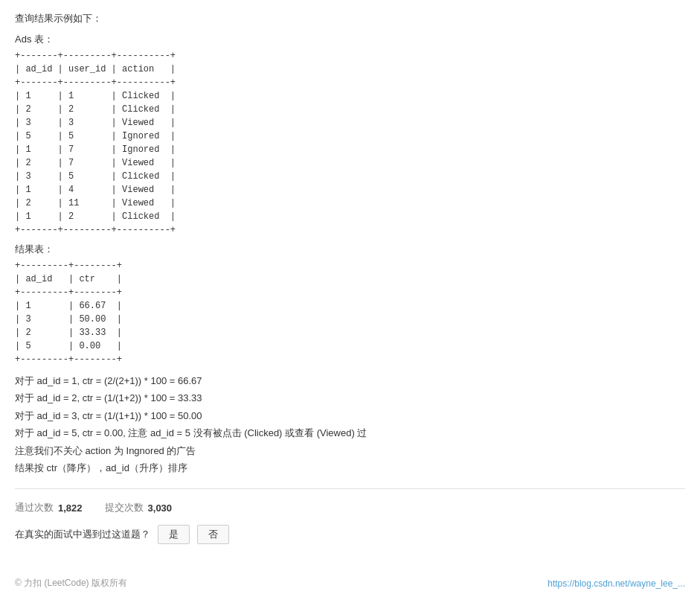  What do you see at coordinates (71, 584) in the screenshot?
I see `copyright-text: © 力扣 (LeetCode) 版权所有` at bounding box center [71, 584].